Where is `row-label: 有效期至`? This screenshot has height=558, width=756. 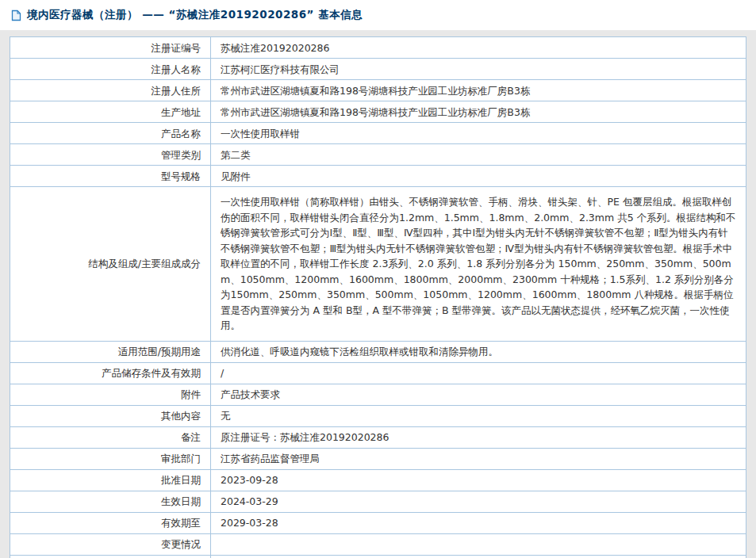
row-label: 有效期至 is located at coordinates (111, 523).